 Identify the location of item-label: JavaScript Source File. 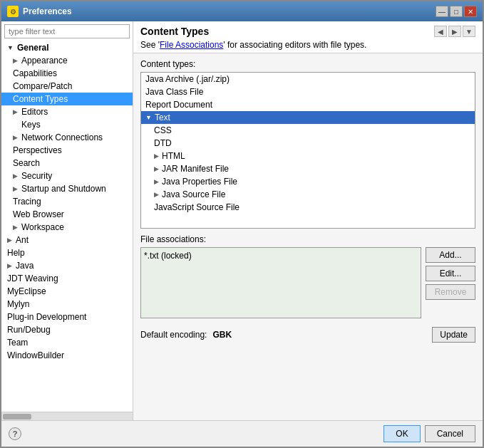
(197, 207).